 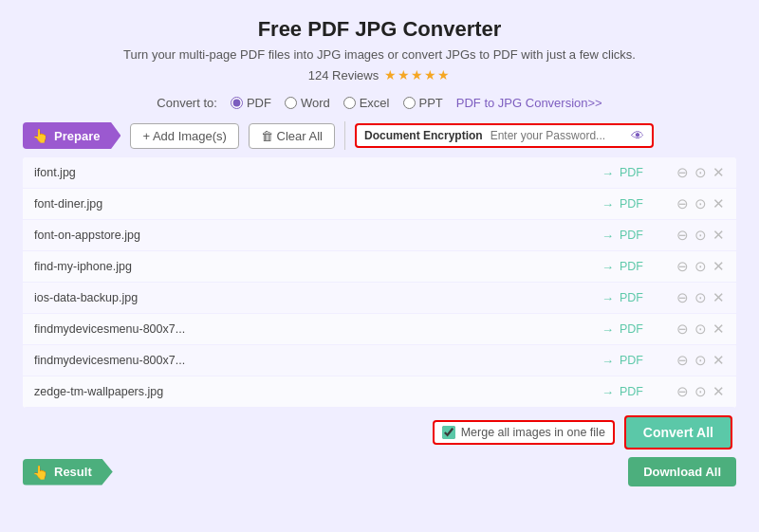 What do you see at coordinates (557, 136) in the screenshot?
I see `password-input` at bounding box center [557, 136].